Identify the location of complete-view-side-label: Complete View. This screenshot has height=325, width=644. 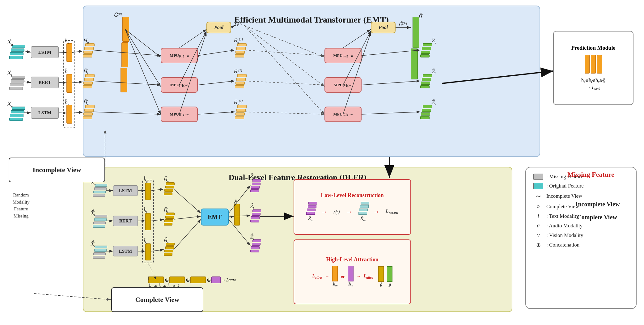
(597, 217).